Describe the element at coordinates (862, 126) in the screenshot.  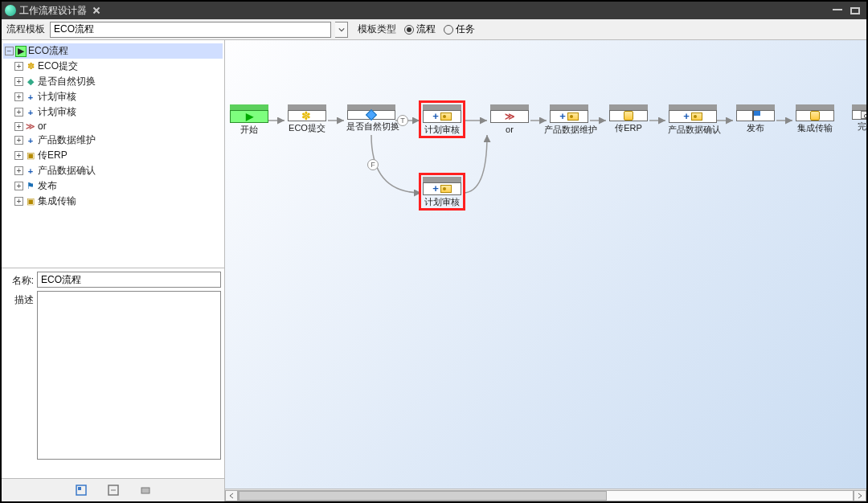
I see `node-finish-label: 完成` at that location.